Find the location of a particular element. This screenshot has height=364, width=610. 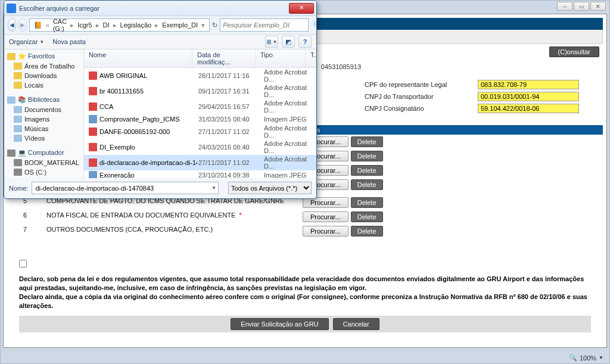

new-folder-button: Nova pasta is located at coordinates (69, 42).